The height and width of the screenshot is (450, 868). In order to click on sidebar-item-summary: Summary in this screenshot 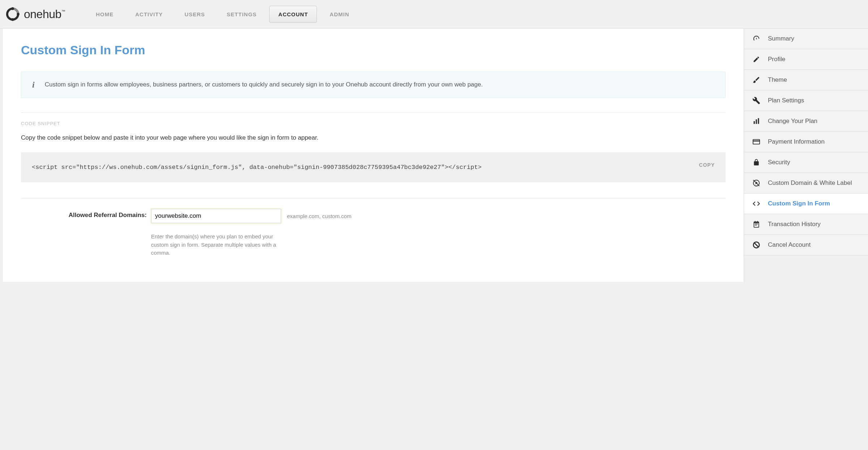, I will do `click(806, 39)`.